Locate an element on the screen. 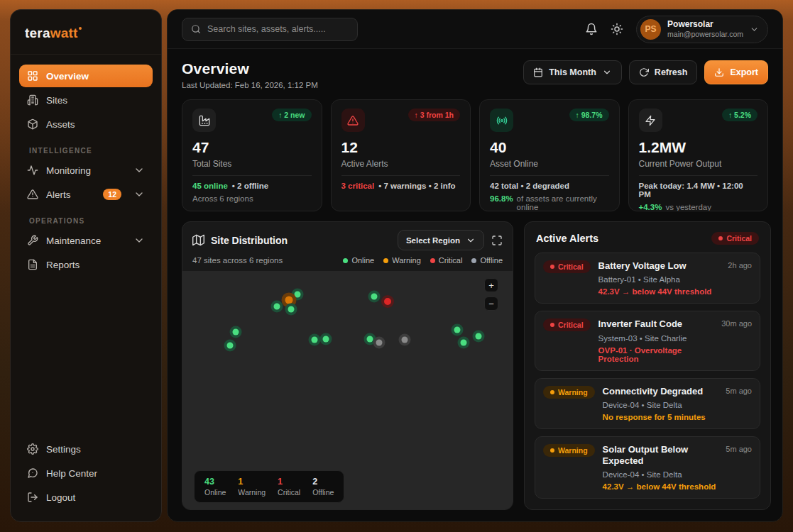 Image resolution: width=793 pixels, height=532 pixels. kpi-line1: 45 online • 2 offline is located at coordinates (252, 186).